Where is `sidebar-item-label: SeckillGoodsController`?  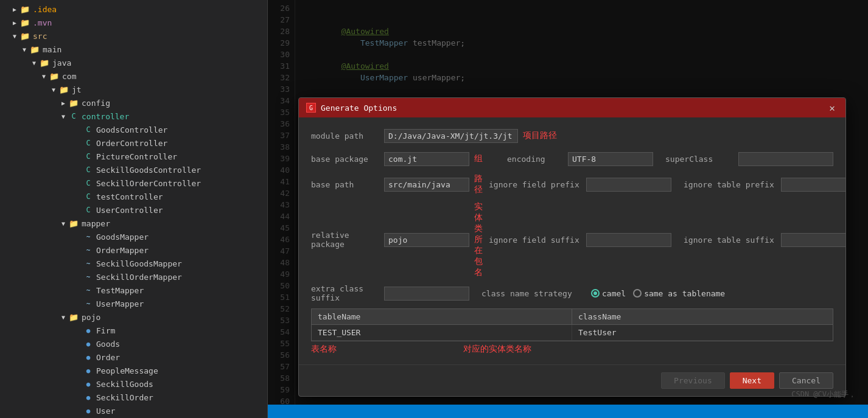
sidebar-item-label: SeckillGoodsController is located at coordinates (181, 170).